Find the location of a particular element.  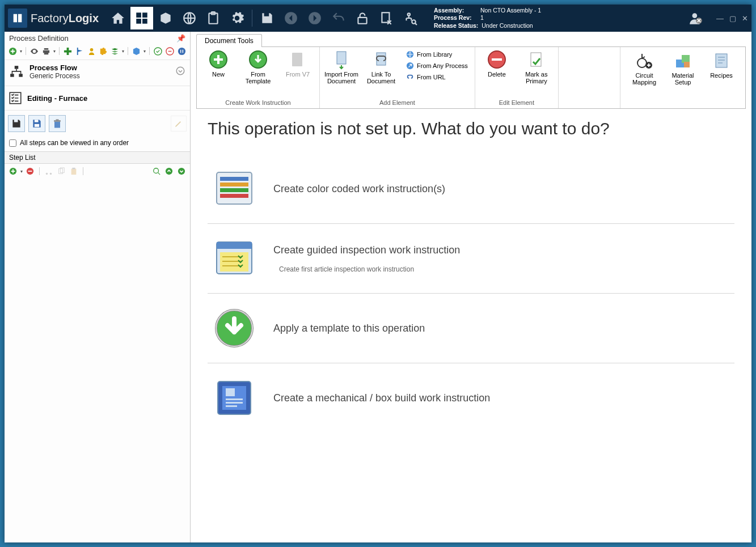

allsteps-label: All steps can be viewed in any order is located at coordinates (74, 143).